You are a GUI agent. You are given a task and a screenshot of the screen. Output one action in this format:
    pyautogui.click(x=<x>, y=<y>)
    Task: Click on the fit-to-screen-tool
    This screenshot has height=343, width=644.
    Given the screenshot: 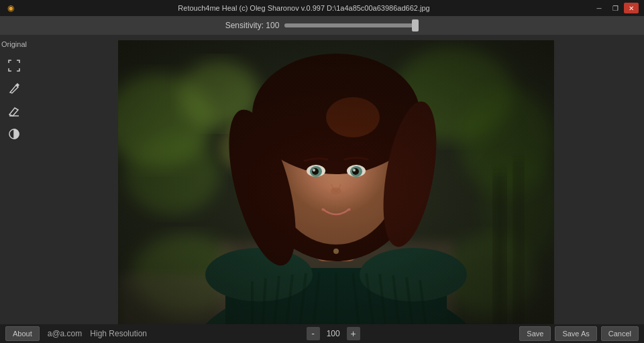 What is the action you would take?
    pyautogui.click(x=14, y=66)
    